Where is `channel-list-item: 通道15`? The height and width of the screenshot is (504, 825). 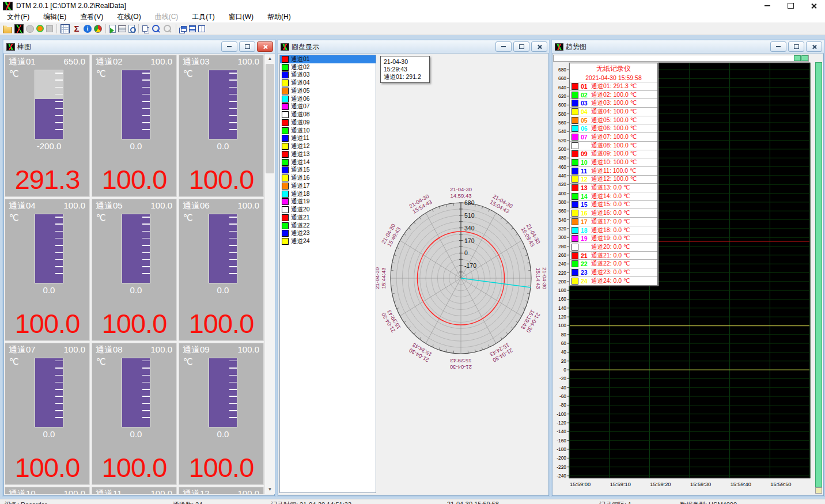 channel-list-item: 通道15 is located at coordinates (328, 170).